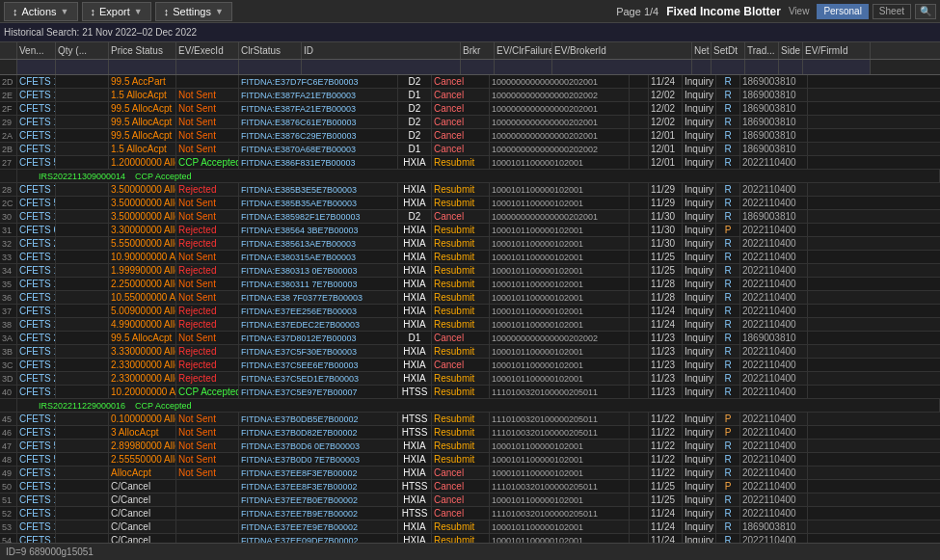 The width and height of the screenshot is (940, 560). What do you see at coordinates (524, 50) in the screenshot?
I see `col-ev-clrfailure: EV/ClrFailureIn...` at bounding box center [524, 50].